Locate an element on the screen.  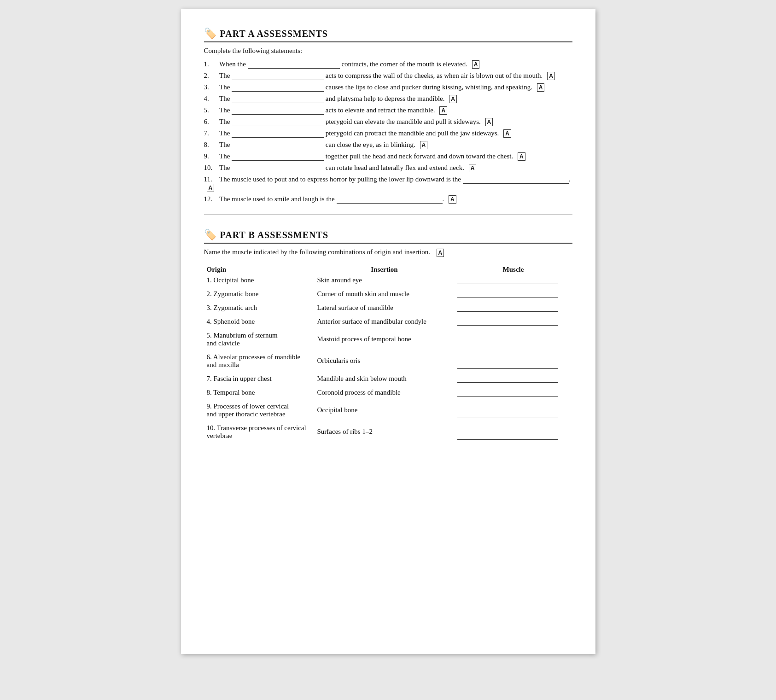
answer-icon-1: A is located at coordinates (476, 64).